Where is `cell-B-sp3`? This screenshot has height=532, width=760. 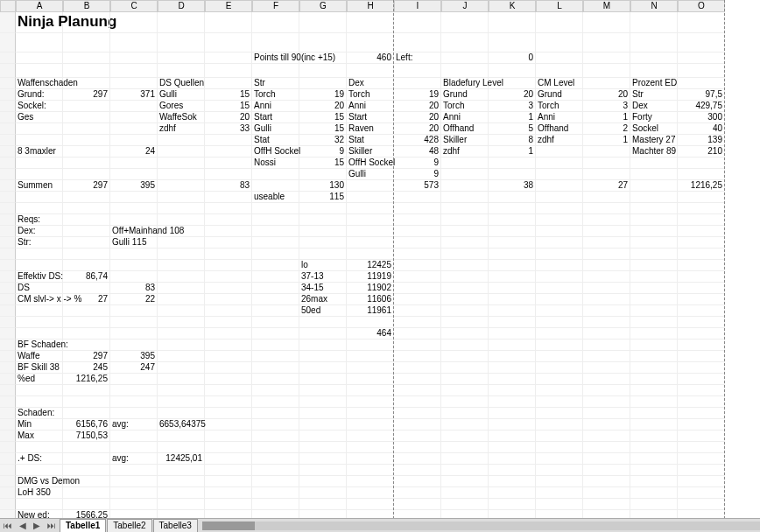
cell-B-sp3 is located at coordinates (87, 208).